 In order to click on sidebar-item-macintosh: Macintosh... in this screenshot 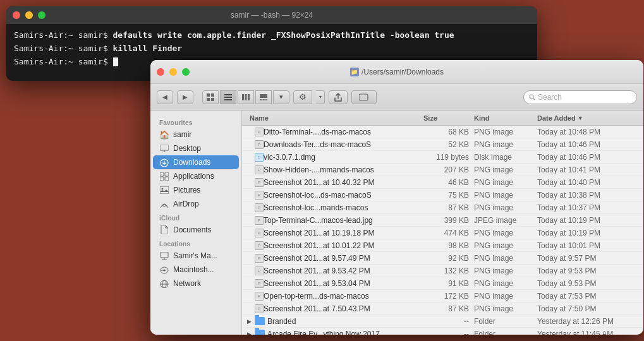, I will do `click(196, 270)`.